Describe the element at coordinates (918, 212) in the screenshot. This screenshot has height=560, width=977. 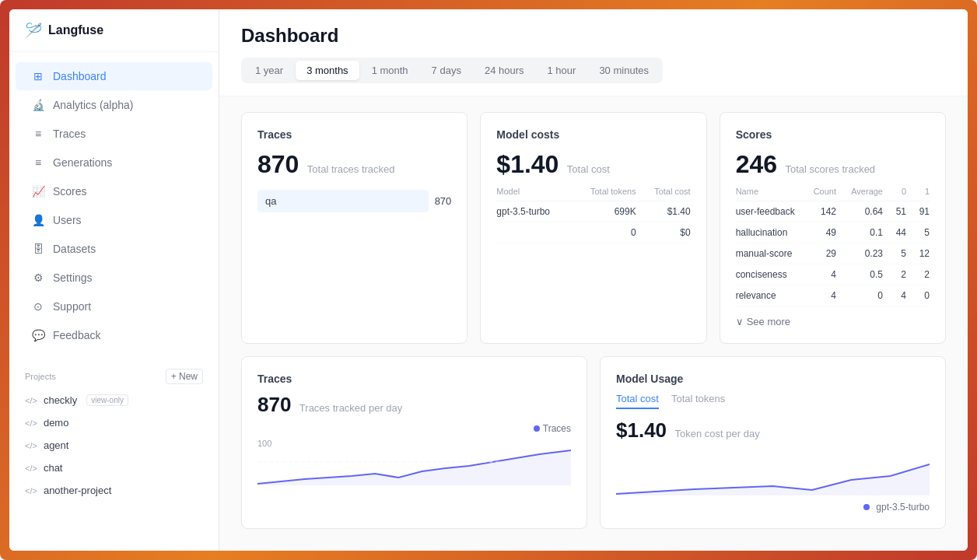
I see `score-1-1: 91` at that location.